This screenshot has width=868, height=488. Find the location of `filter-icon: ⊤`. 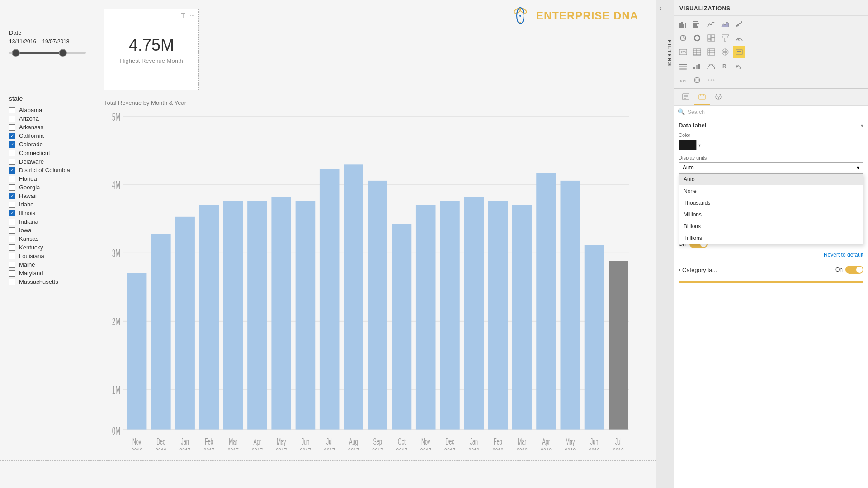

filter-icon: ⊤ is located at coordinates (183, 15).